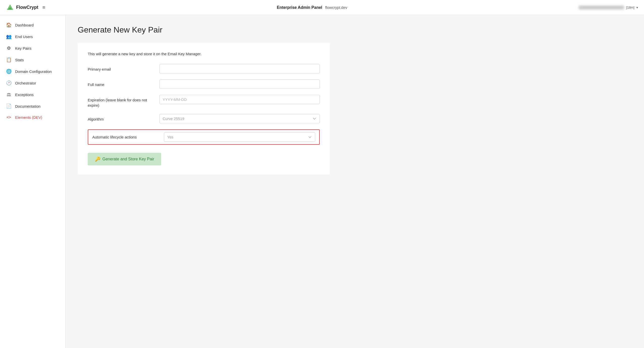  What do you see at coordinates (355, 30) in the screenshot?
I see `page-title: Generate New Key Pair` at bounding box center [355, 30].